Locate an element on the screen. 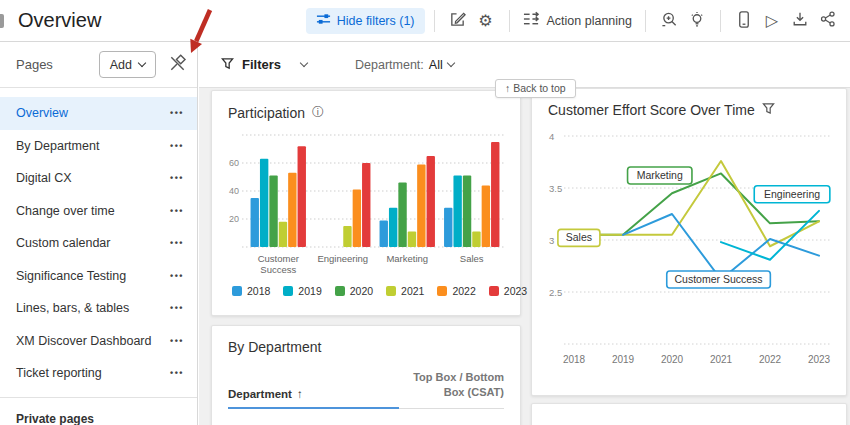 The height and width of the screenshot is (425, 850). share-icon is located at coordinates (828, 20).